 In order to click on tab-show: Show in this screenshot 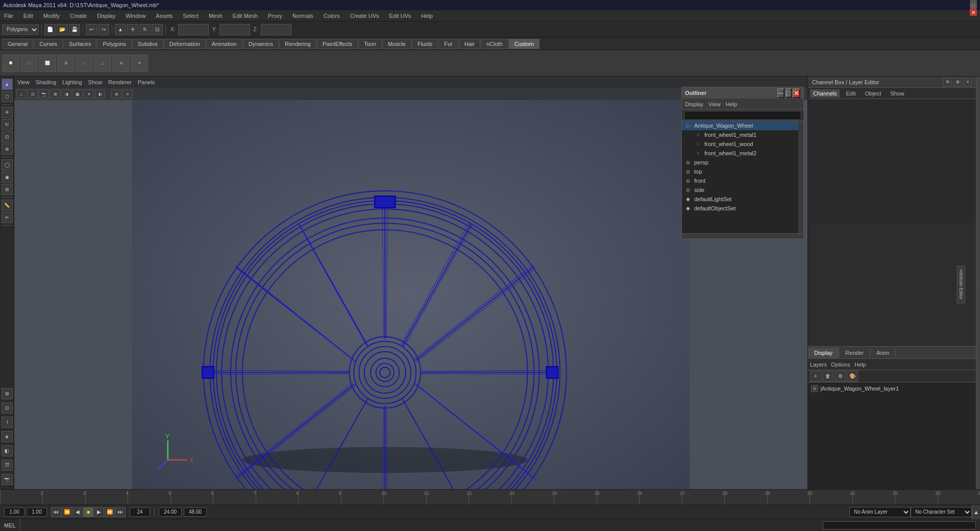, I will do `click(897, 93)`.